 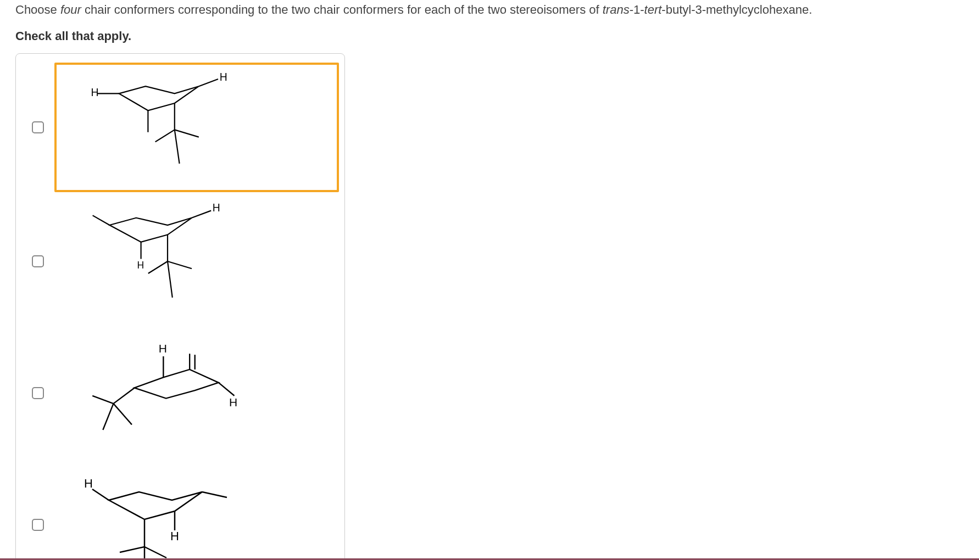 I want to click on compound-mid1: -1-, so click(x=637, y=10).